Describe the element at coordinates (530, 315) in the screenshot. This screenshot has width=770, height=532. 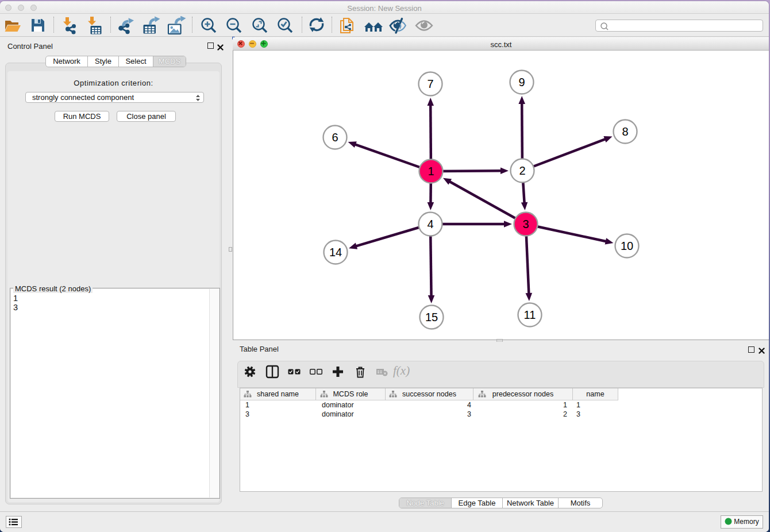
I see `svg-text: 11` at that location.